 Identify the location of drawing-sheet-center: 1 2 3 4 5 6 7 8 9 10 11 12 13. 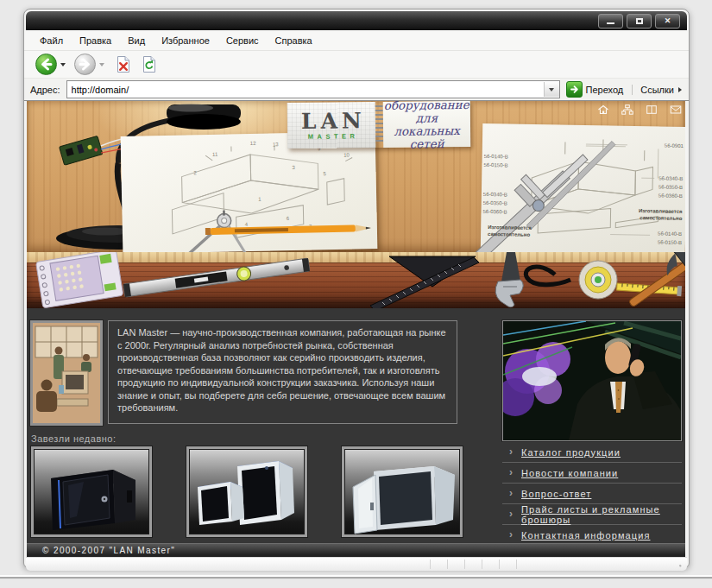
(249, 192).